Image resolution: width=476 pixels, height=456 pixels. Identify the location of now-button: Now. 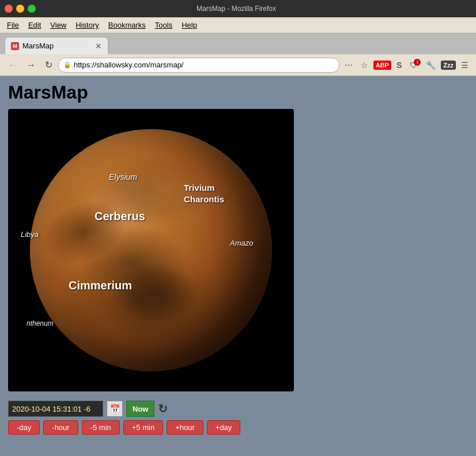
(141, 409).